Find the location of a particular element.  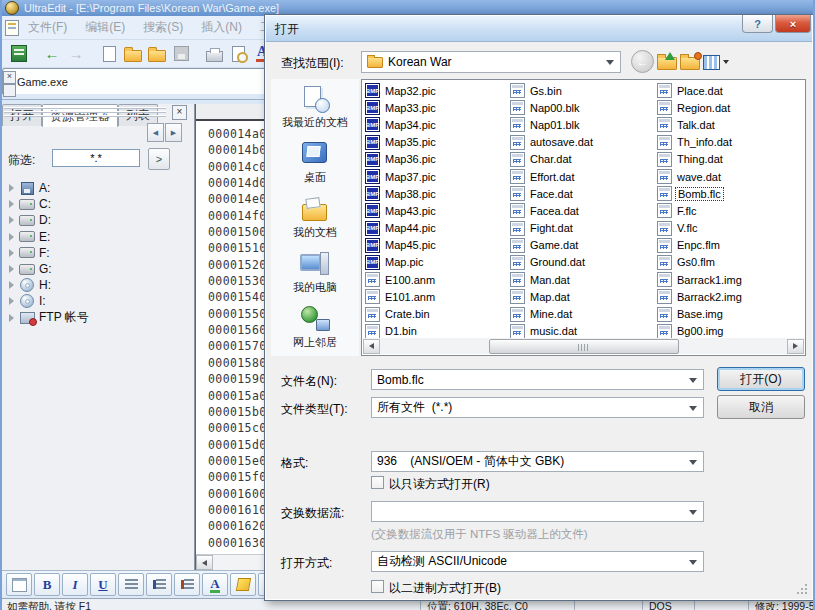

Map44.pic: BMP Map44.pic is located at coordinates (437, 228).